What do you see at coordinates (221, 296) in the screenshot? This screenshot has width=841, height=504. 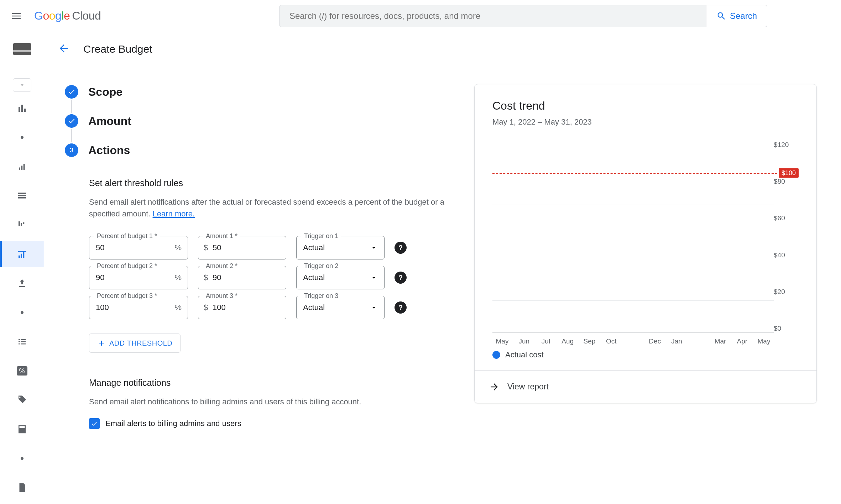 I see `amount-label: Amount 3 *` at bounding box center [221, 296].